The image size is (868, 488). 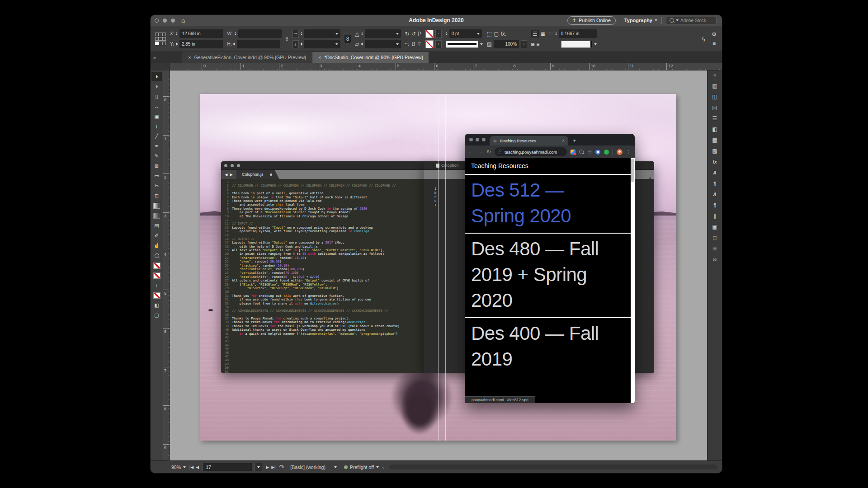 What do you see at coordinates (156, 186) in the screenshot?
I see `scissors-tool: ✂` at bounding box center [156, 186].